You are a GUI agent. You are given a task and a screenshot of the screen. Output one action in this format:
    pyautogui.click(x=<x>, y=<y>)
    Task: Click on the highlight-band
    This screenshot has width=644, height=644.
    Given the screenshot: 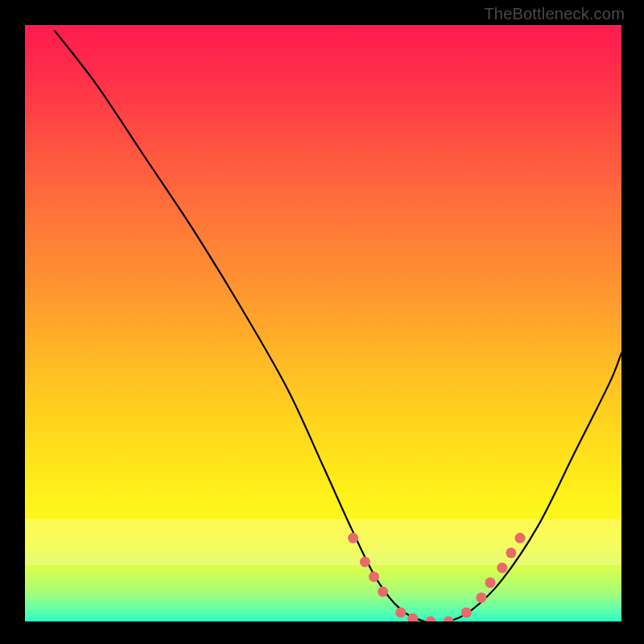 What is the action you would take?
    pyautogui.click(x=324, y=543)
    